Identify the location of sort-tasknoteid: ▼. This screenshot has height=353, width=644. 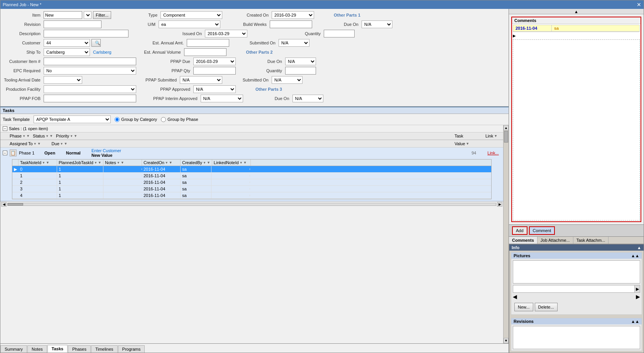
(44, 163).